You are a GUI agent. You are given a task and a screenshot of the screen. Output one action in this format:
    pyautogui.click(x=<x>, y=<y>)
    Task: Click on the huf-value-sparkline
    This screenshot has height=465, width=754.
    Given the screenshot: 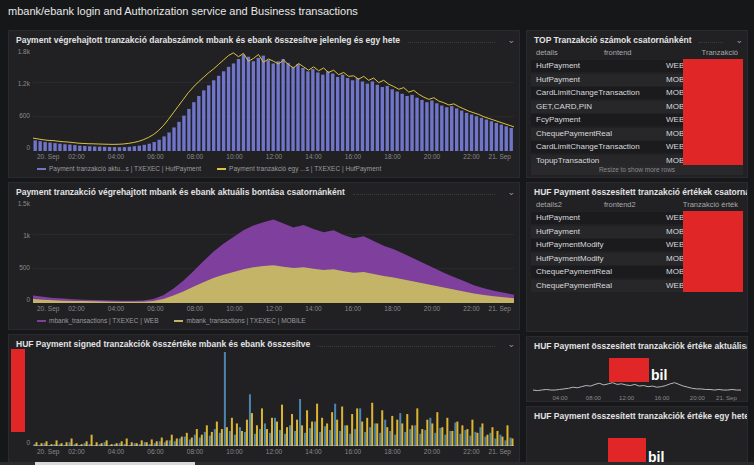 What is the action you would take?
    pyautogui.click(x=637, y=388)
    